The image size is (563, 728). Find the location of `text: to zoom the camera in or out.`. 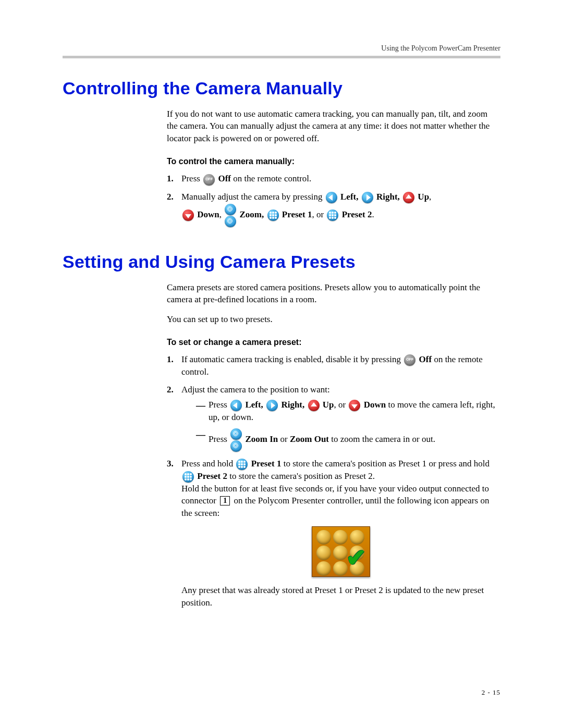

text: to zoom the camera in or out. is located at coordinates (382, 439).